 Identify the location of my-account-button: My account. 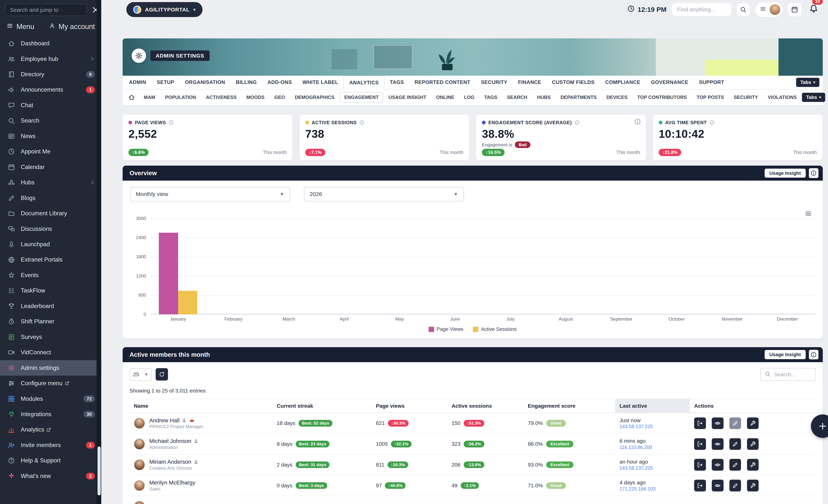
(72, 27).